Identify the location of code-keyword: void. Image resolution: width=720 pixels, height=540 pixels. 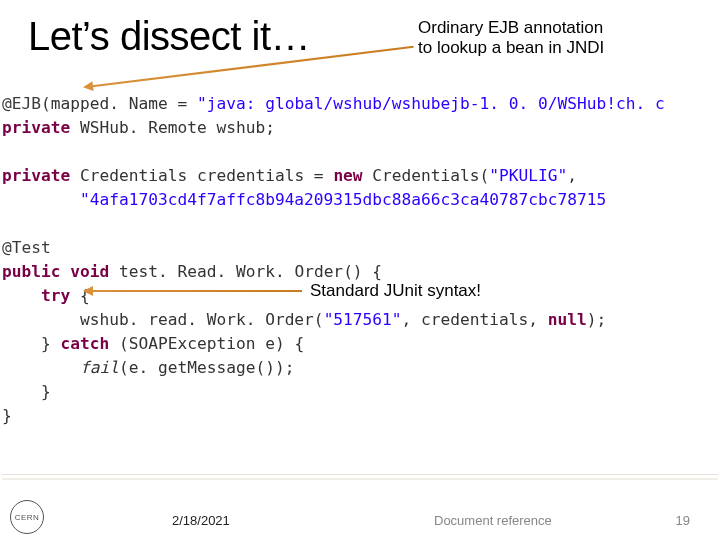
(94, 272).